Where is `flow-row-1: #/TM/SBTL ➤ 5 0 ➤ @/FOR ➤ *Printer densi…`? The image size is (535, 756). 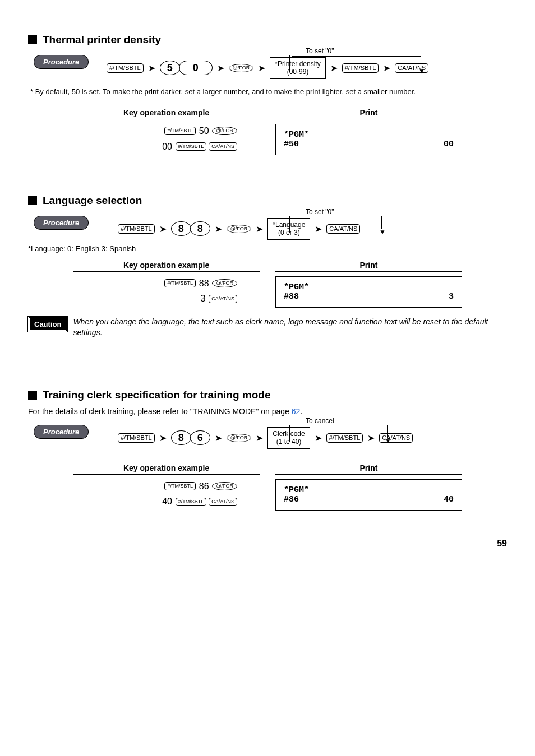
flow-row-1: #/TM/SBTL ➤ 5 0 ➤ @/FOR ➤ *Printer densi… is located at coordinates (307, 68).